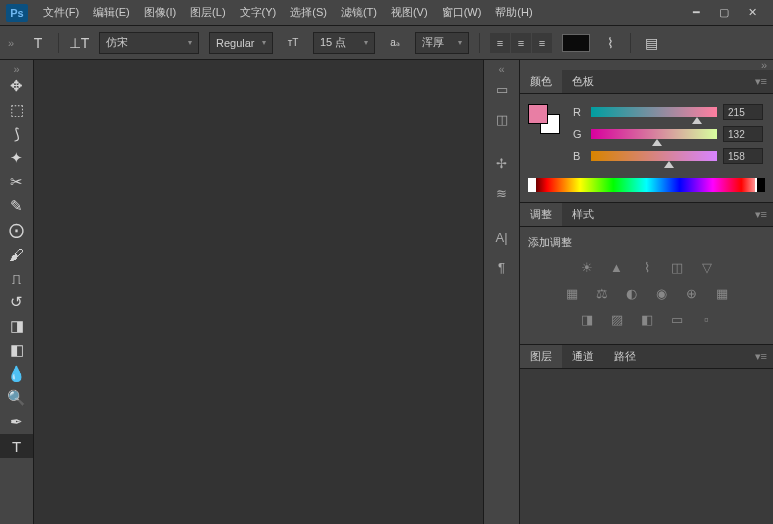  Describe the element at coordinates (576, 43) in the screenshot. I see `text-color-swatch` at that location.